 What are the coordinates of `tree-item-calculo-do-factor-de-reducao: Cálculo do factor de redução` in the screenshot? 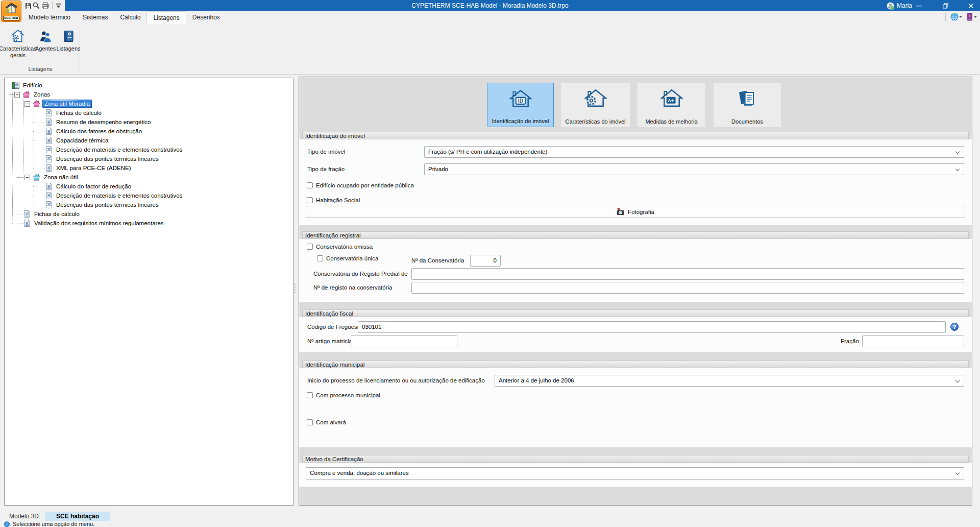 It's located at (149, 186).